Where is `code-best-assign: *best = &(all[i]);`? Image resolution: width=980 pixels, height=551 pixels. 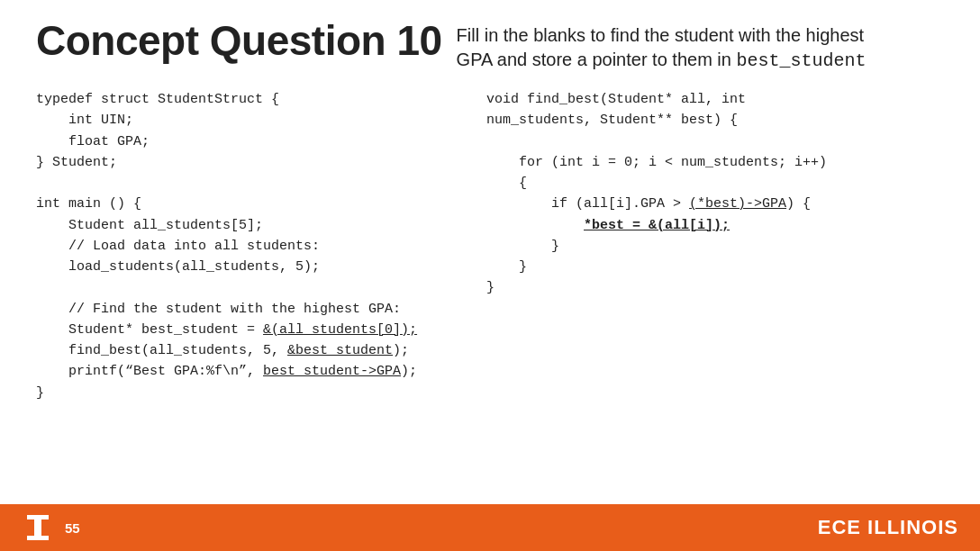 code-best-assign: *best = &(all[i]); is located at coordinates (657, 225).